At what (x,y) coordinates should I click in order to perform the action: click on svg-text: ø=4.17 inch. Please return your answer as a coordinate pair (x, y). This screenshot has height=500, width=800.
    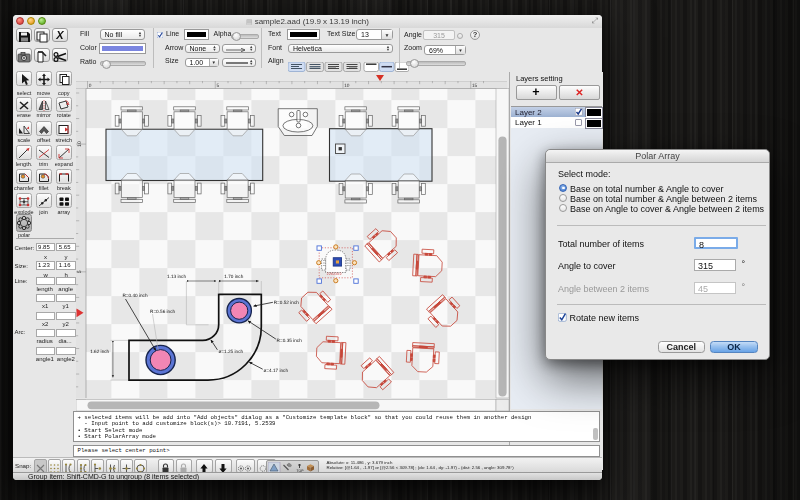
    Looking at the image, I should click on (276, 370).